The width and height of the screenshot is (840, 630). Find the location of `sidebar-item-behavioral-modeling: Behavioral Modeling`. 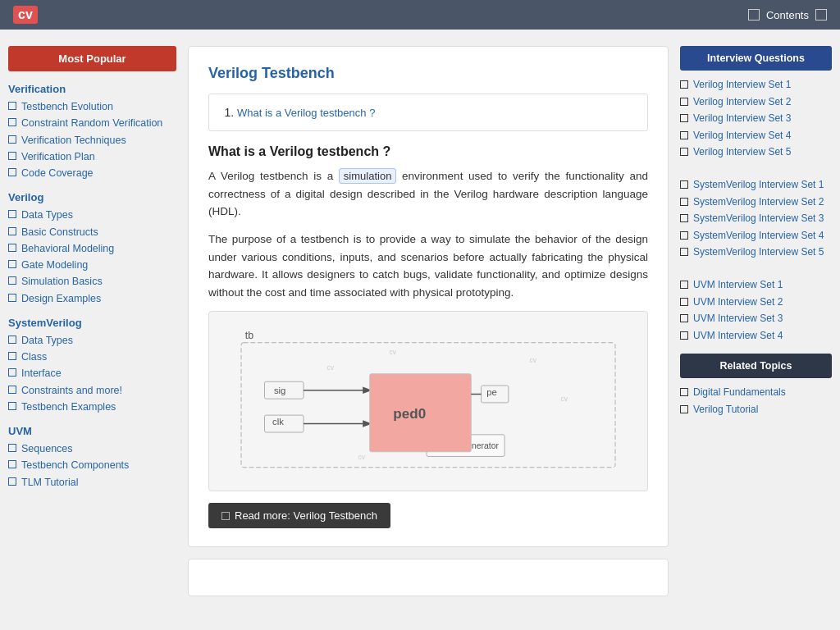

sidebar-item-behavioral-modeling: Behavioral Modeling is located at coordinates (92, 249).